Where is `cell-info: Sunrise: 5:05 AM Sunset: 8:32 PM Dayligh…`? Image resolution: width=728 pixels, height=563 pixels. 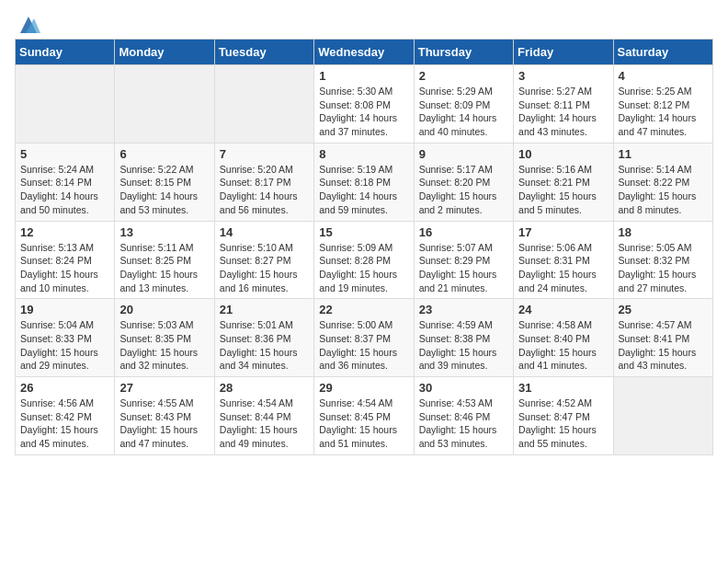 cell-info: Sunrise: 5:05 AM Sunset: 8:32 PM Dayligh… is located at coordinates (664, 269).